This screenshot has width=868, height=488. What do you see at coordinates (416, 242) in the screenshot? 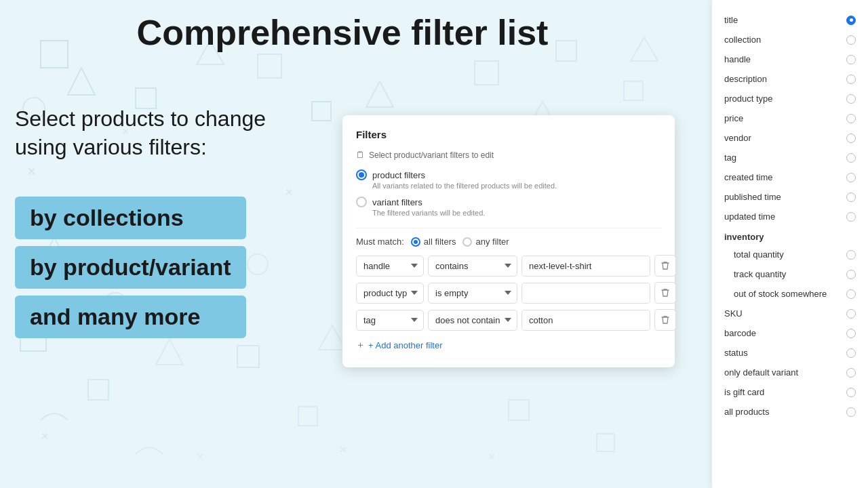
I see `all-filters-radio` at bounding box center [416, 242].